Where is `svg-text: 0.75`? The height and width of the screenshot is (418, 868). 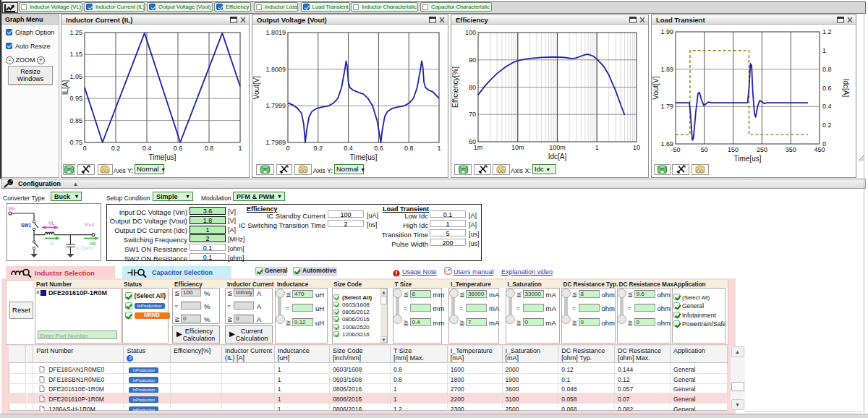
svg-text: 0.75 is located at coordinates (76, 142).